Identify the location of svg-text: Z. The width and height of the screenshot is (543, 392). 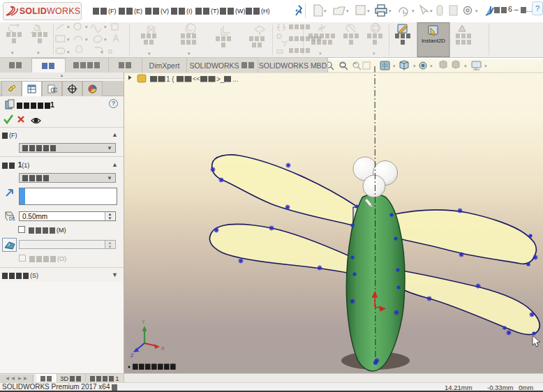
(133, 356).